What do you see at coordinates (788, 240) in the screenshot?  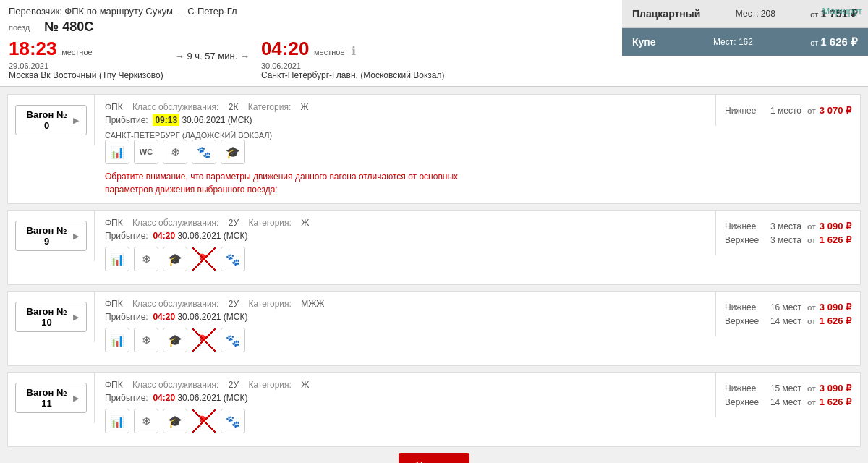 I see `seat-row: Верхнее 3 места от 1 626 ₽` at bounding box center [788, 240].